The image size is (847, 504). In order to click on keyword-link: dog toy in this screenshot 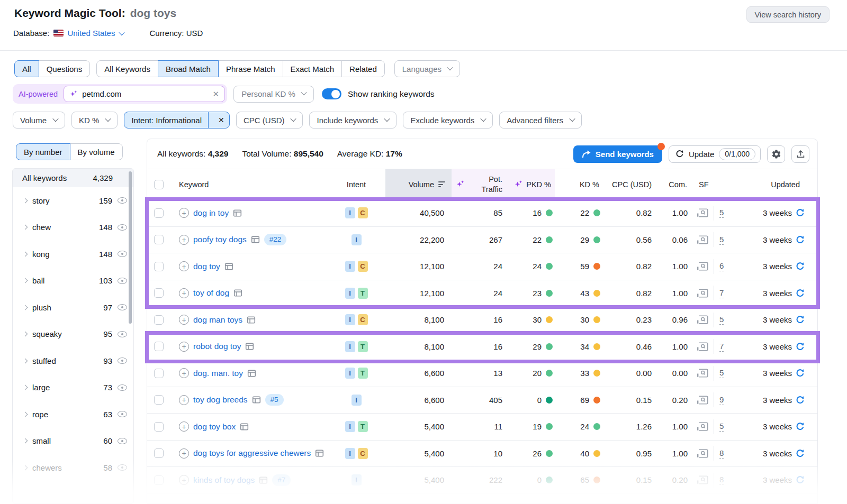, I will do `click(206, 267)`.